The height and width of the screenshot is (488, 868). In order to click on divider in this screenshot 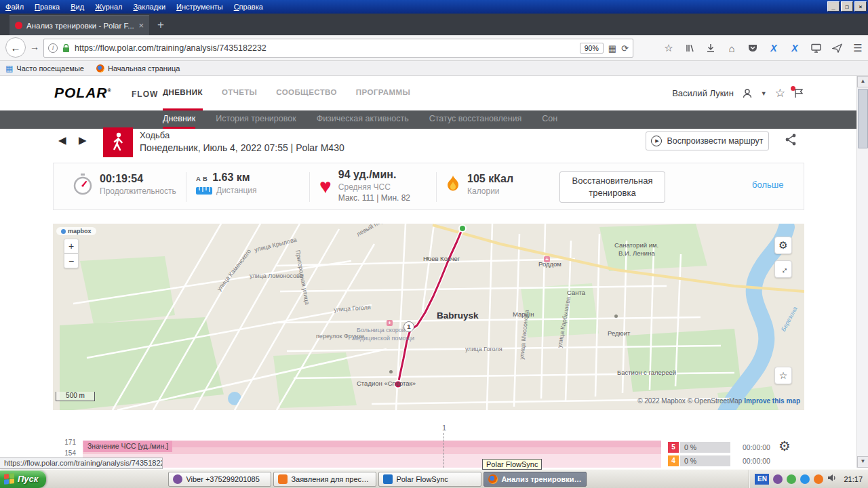, I will do `click(309, 187)`.